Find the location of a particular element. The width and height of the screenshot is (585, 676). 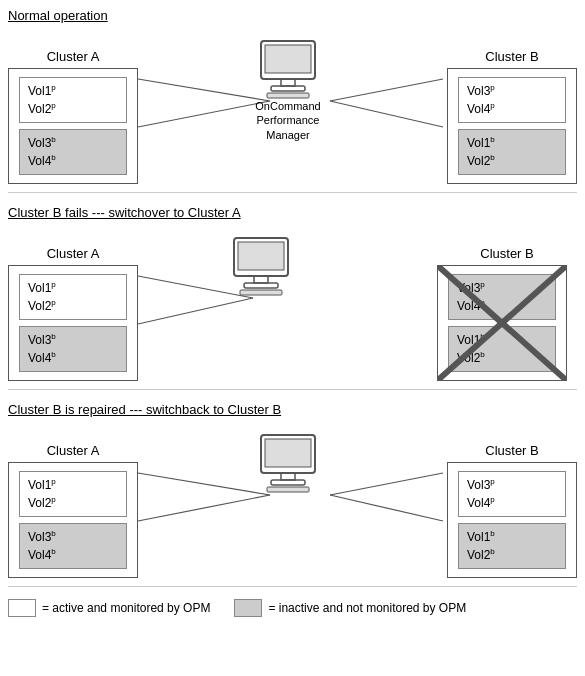

sup-b4s: b is located at coordinates (492, 552).